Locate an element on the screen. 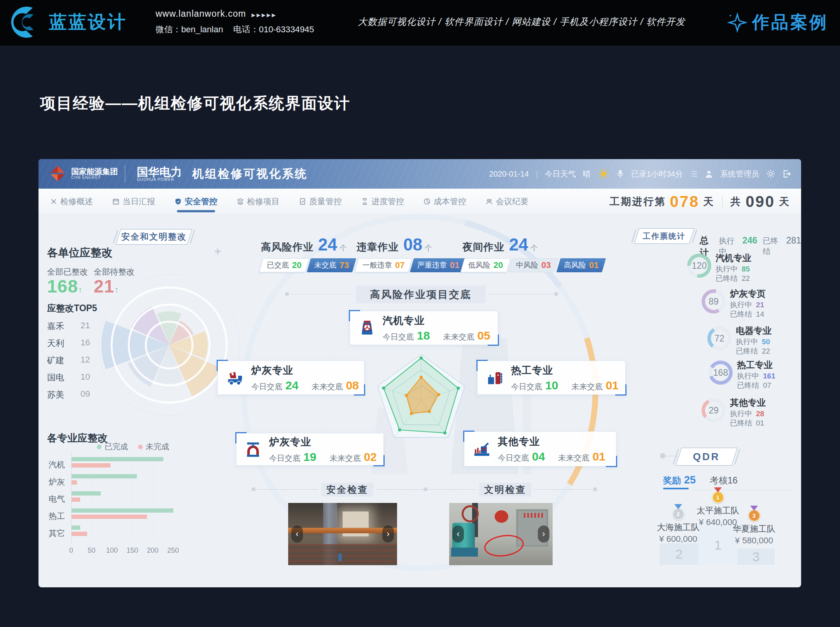 The height and width of the screenshot is (627, 840). donut-closed-row: 已终结01 is located at coordinates (748, 423).